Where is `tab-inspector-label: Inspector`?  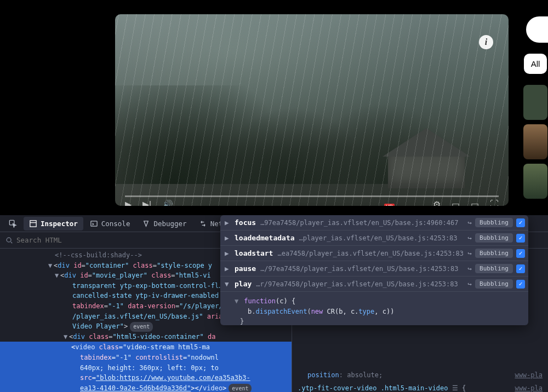
tab-inspector-label: Inspector is located at coordinates (59, 223).